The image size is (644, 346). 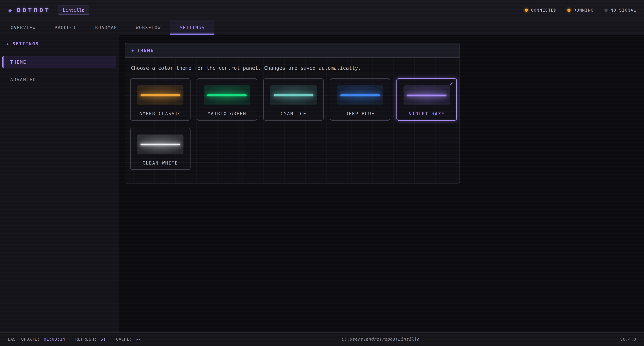 I want to click on selected-check-icon: ✓, so click(x=452, y=84).